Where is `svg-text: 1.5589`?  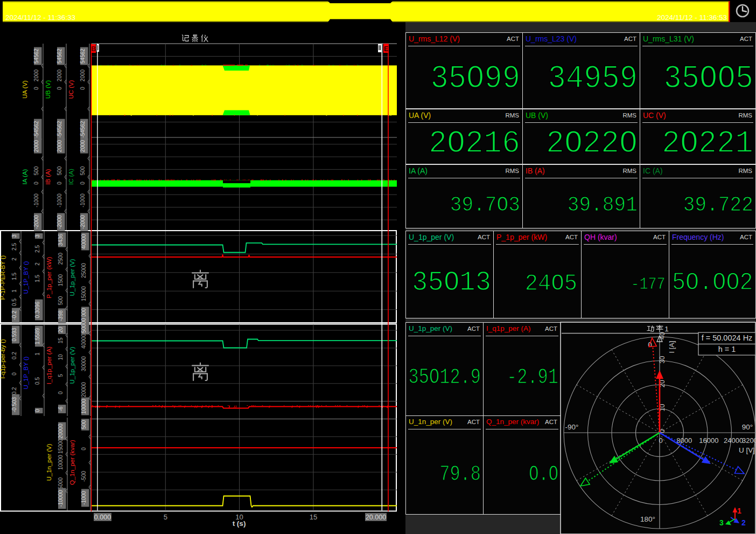
svg-text: 1.5589 is located at coordinates (38, 336).